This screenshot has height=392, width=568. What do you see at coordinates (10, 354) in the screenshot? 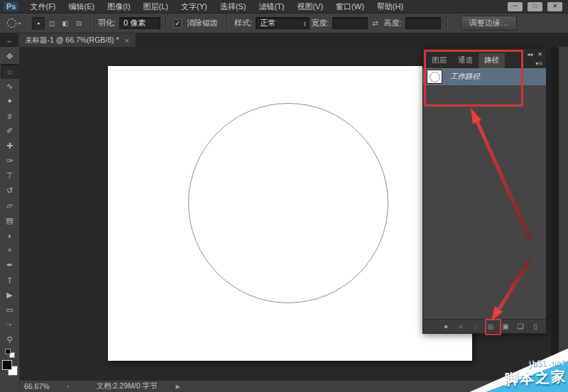
I see `default-colors-icon` at bounding box center [10, 354].